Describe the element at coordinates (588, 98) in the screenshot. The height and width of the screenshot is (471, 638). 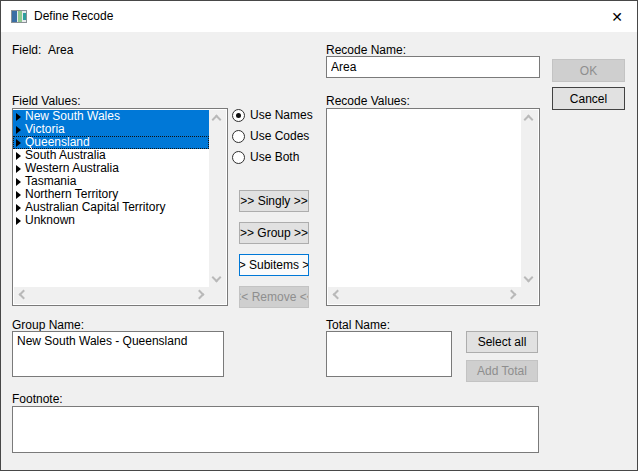
I see `cancel-button: Cancel` at that location.